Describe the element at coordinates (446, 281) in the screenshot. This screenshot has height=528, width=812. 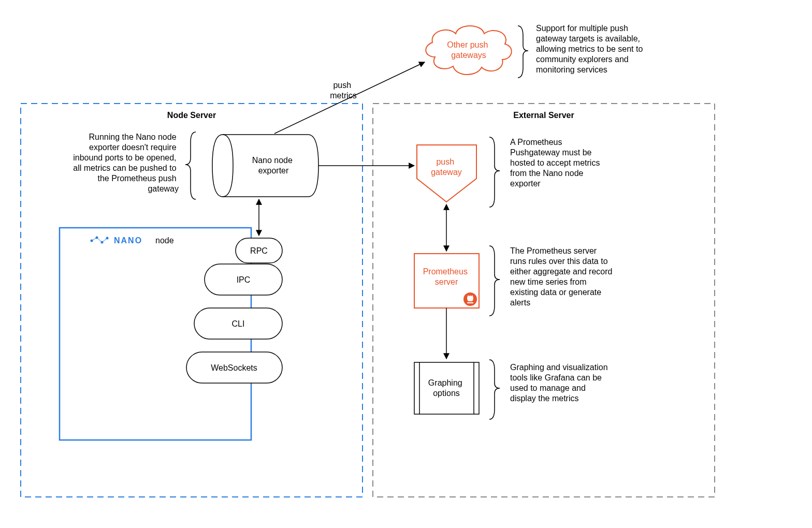
I see `prometheus-server-box: Prometheus server` at that location.